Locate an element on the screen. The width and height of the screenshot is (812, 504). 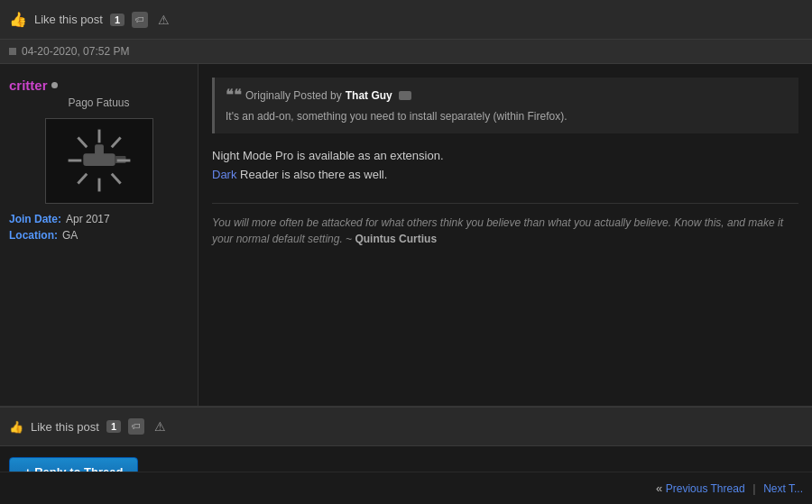
tag-icon: 🏷 is located at coordinates (140, 20).